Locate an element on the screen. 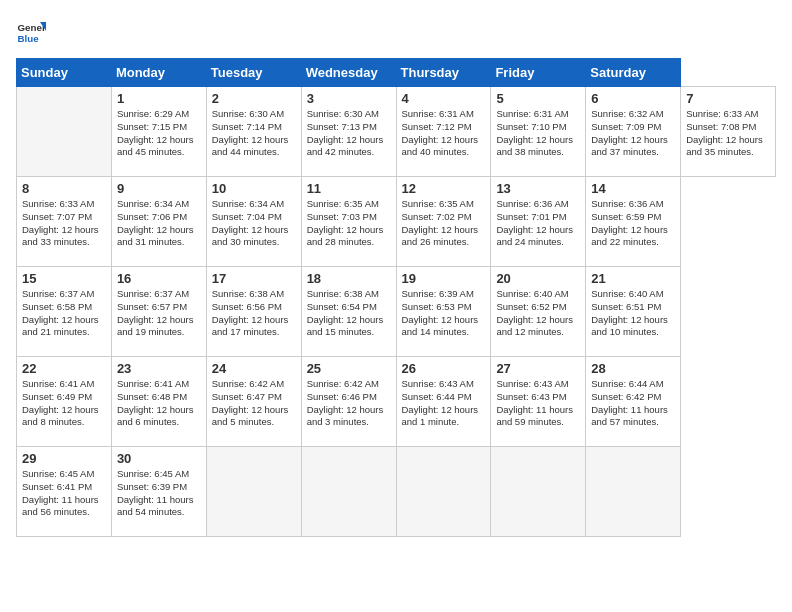 The image size is (792, 612). table-row: 13Sunrise: 6:36 AMSunset: 7:01 PMDayligh… is located at coordinates (538, 222).